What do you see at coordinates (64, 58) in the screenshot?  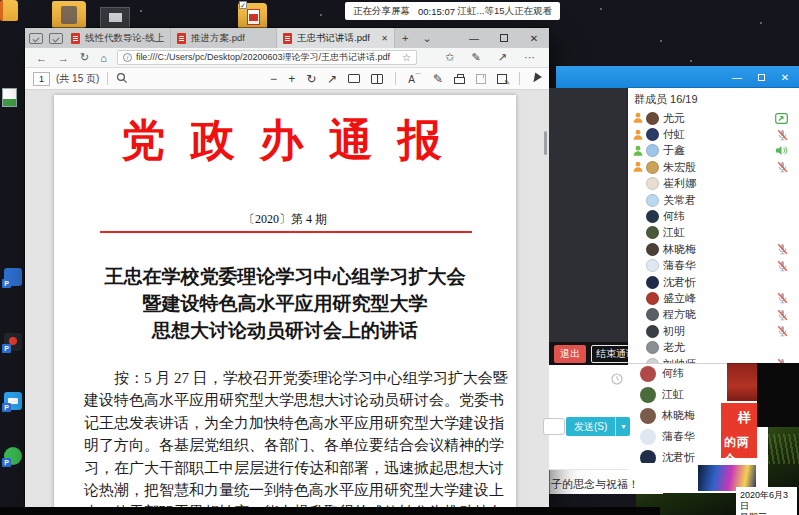 I see `forward-icon: →` at bounding box center [64, 58].